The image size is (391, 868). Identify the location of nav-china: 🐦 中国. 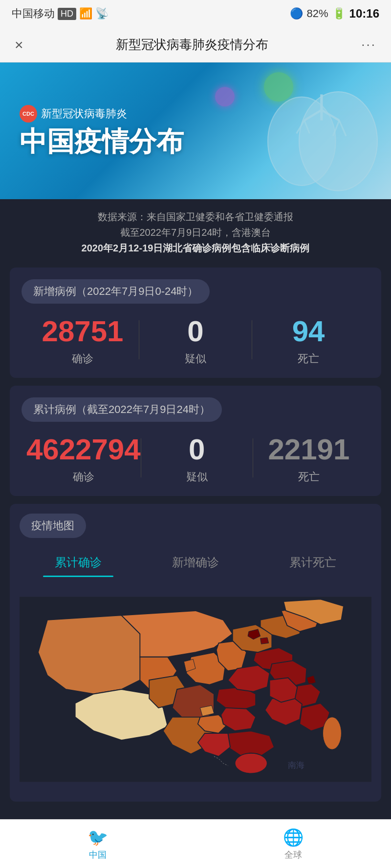
(98, 844).